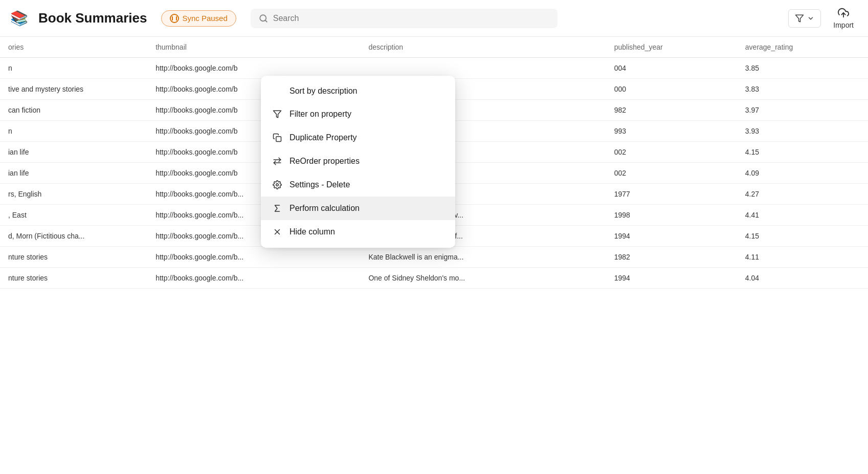 The width and height of the screenshot is (868, 474). I want to click on reorder-icon, so click(277, 161).